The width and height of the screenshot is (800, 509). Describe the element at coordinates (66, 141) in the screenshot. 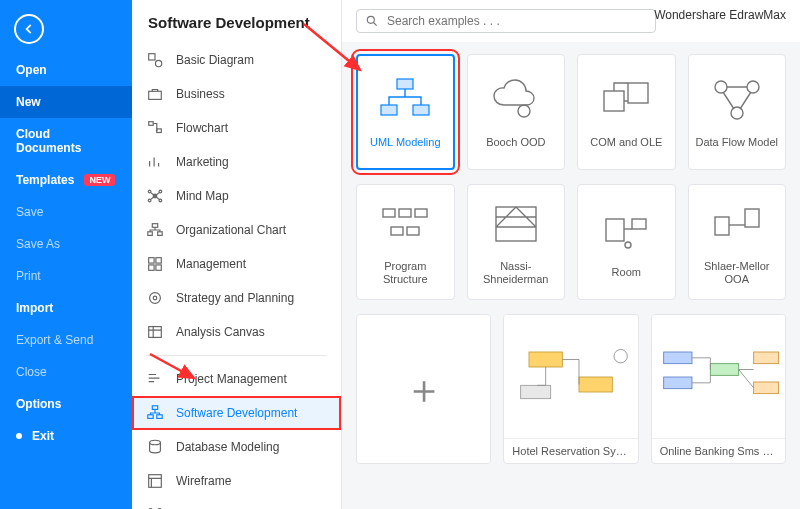

I see `sidebar-item-cloud-documents: Cloud Documents` at that location.